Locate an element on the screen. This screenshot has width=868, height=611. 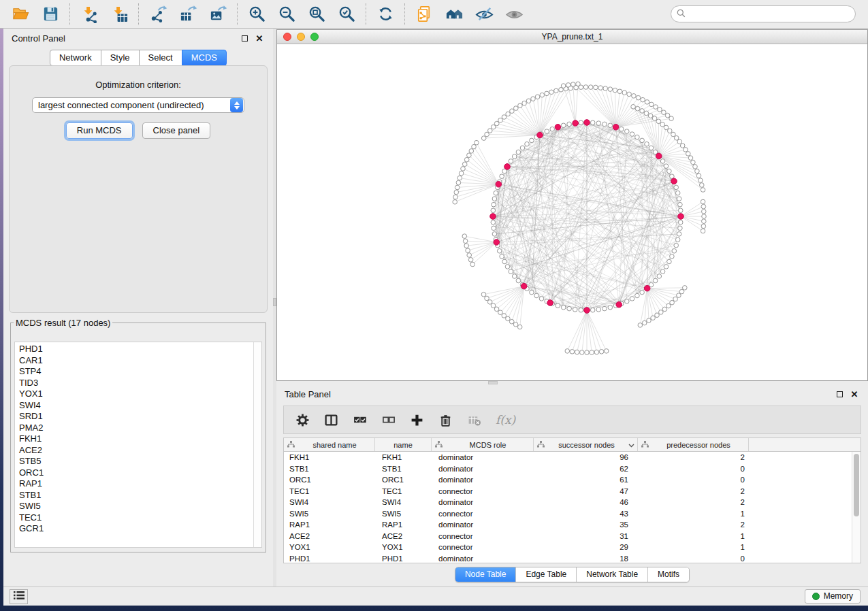
deselect-all-icon is located at coordinates (388, 420).